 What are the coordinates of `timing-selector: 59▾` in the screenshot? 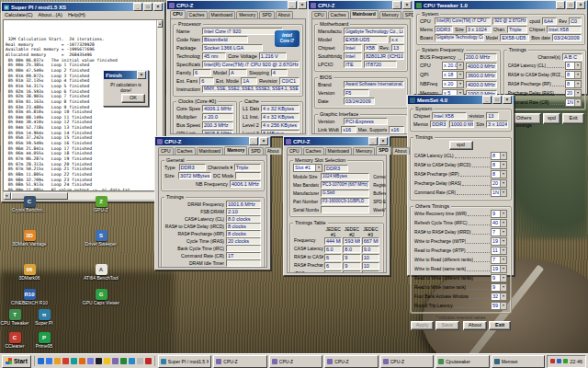 It's located at (499, 305).